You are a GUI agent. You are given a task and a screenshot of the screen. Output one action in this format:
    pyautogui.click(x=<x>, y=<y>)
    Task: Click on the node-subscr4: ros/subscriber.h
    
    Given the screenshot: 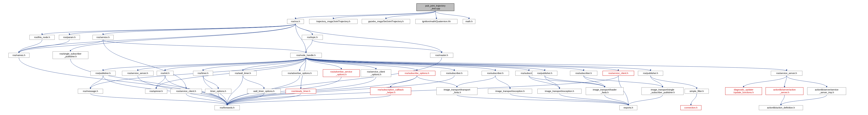 What is the action you would take?
    pyautogui.click(x=584, y=73)
    